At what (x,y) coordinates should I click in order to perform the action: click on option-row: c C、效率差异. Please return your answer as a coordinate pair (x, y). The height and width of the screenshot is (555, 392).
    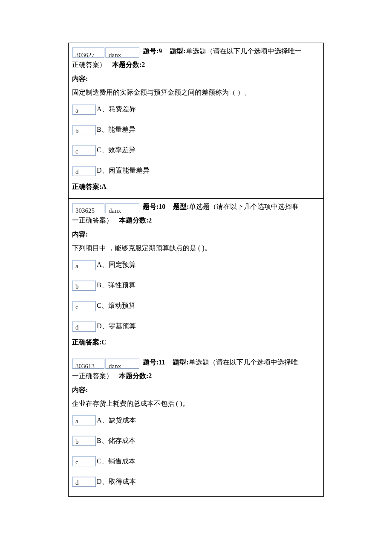
    Looking at the image, I should click on (196, 149).